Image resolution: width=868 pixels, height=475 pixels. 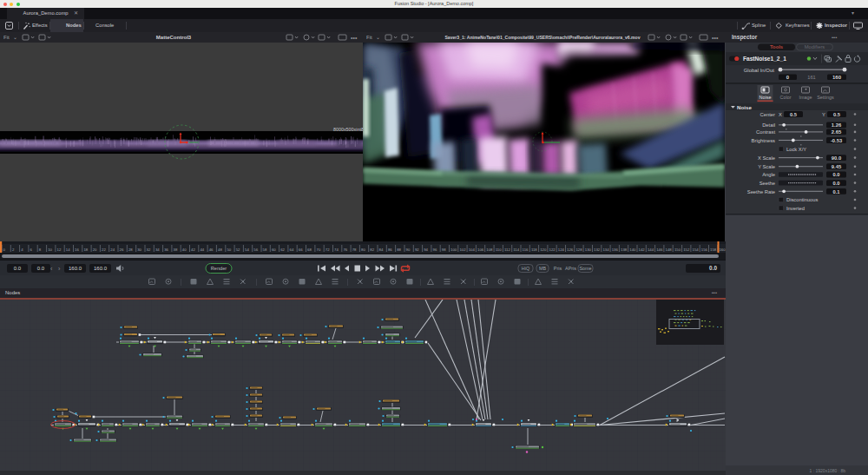 I want to click on svg-text: HiQ, so click(x=526, y=268).